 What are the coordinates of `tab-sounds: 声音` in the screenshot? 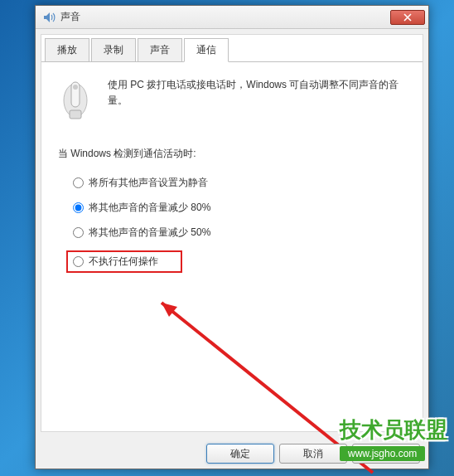 It's located at (160, 50).